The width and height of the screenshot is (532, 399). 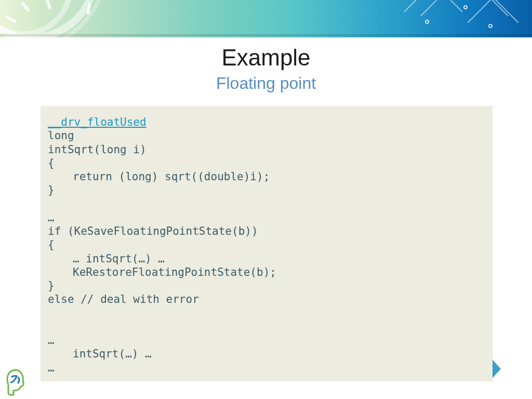 What do you see at coordinates (16, 381) in the screenshot?
I see `head-logo-icon` at bounding box center [16, 381].